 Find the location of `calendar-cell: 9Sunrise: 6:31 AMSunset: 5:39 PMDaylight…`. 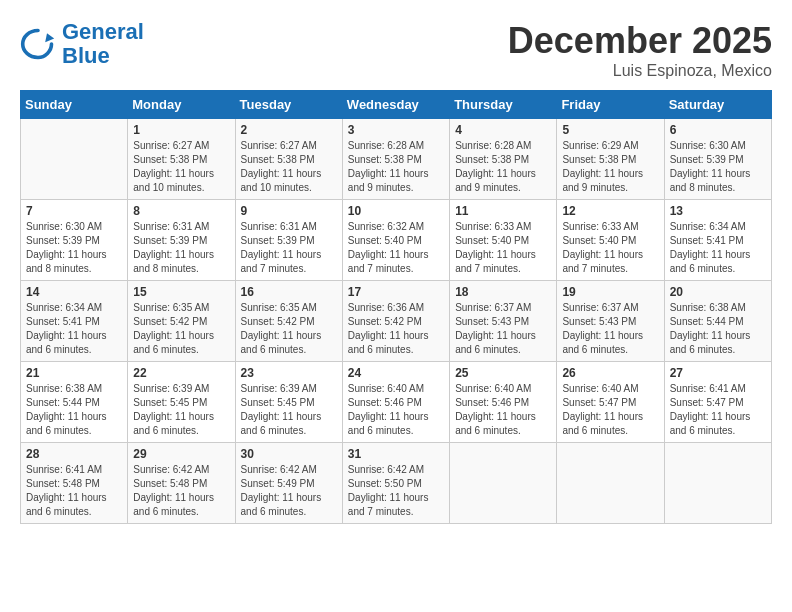

calendar-cell: 9Sunrise: 6:31 AMSunset: 5:39 PMDaylight… is located at coordinates (288, 240).